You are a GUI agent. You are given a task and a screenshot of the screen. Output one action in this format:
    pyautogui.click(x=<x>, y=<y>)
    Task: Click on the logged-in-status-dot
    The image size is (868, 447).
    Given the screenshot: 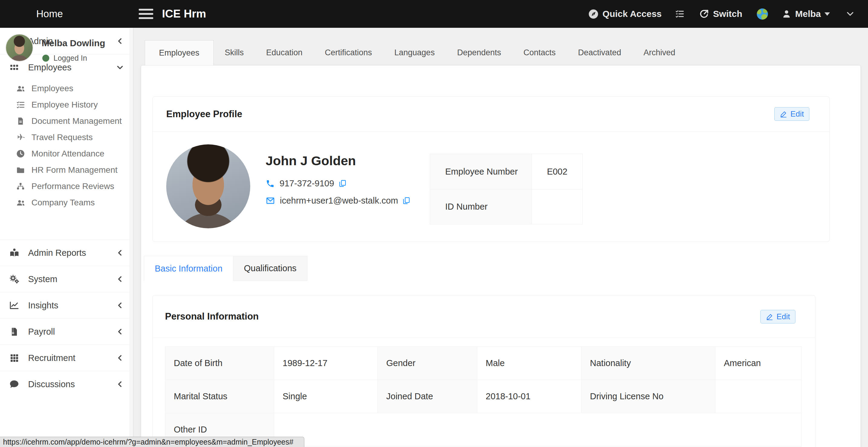 What is the action you would take?
    pyautogui.click(x=46, y=58)
    